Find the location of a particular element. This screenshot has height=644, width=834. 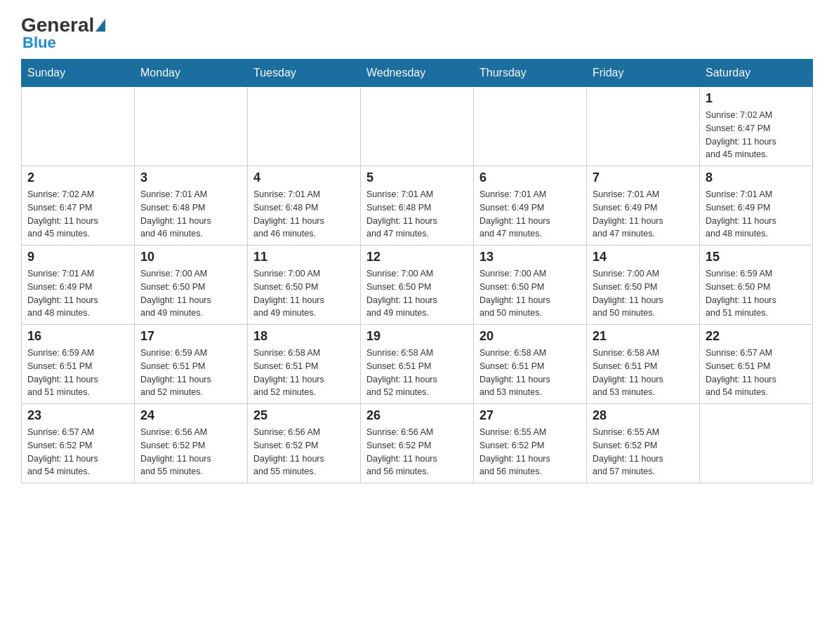

column-header-friday: Friday is located at coordinates (643, 73).